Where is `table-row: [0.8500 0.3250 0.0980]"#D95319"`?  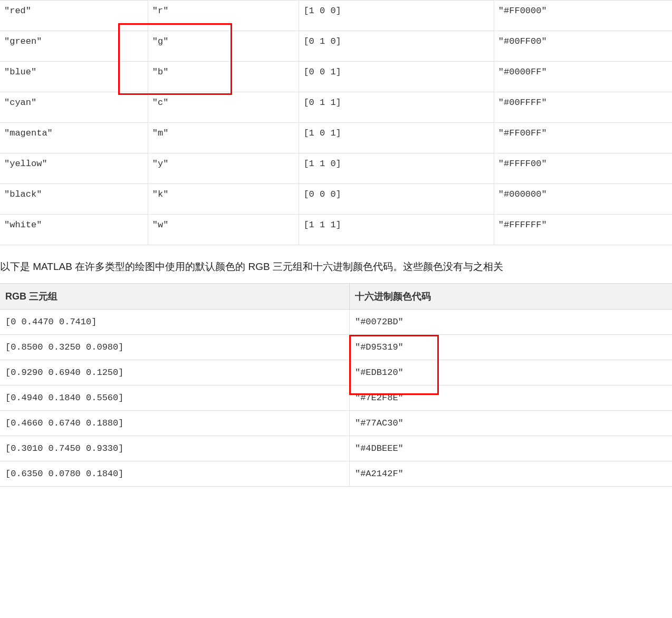
table-row: [0.8500 0.3250 0.0980]"#D95319" is located at coordinates (336, 347).